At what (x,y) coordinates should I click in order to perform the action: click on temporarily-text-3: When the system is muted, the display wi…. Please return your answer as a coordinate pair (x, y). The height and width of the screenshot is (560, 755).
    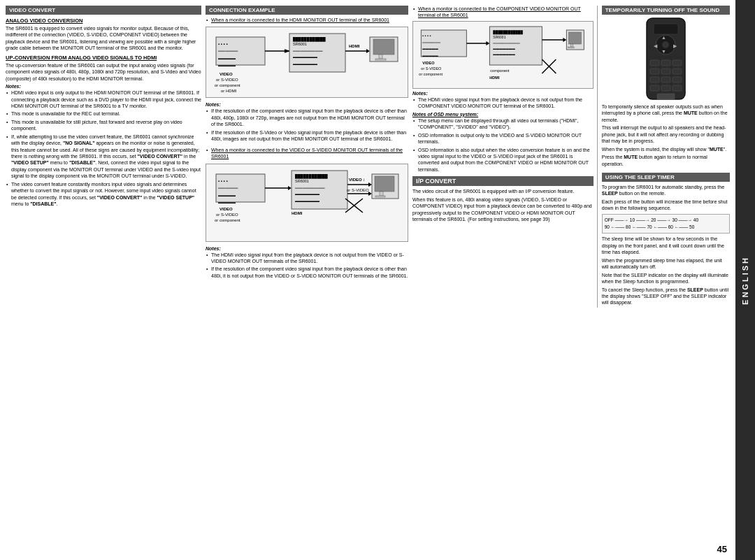
    Looking at the image, I should click on (666, 150).